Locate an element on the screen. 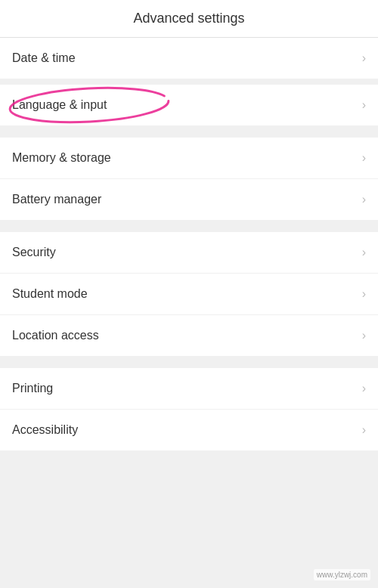  language-input-label: Language & input is located at coordinates (59, 105).